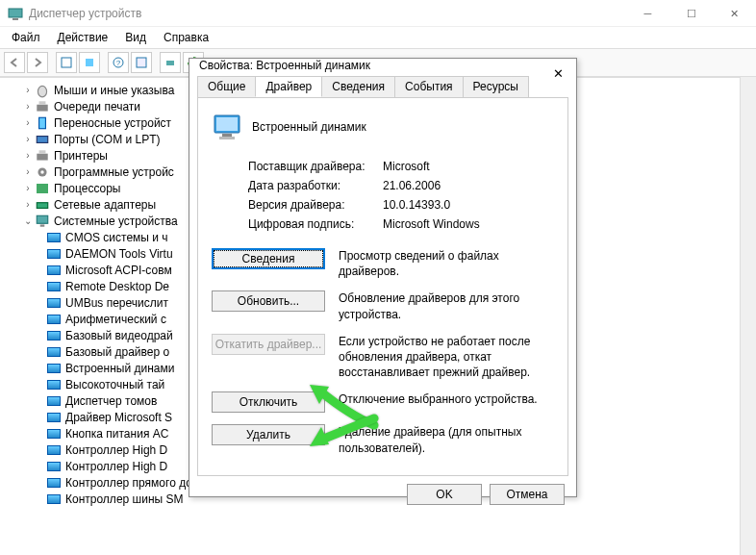  I want to click on uninstall-button: Удалить, so click(268, 435).